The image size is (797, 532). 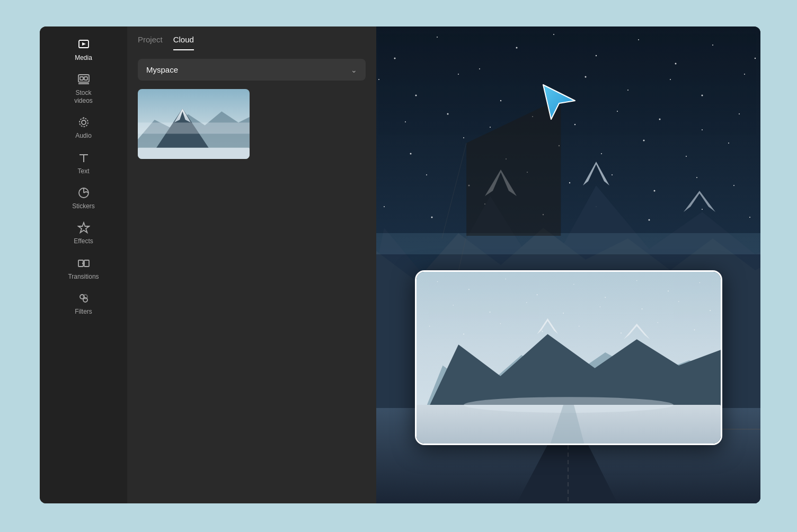 I want to click on sidebar-item-filters: Filters, so click(x=84, y=303).